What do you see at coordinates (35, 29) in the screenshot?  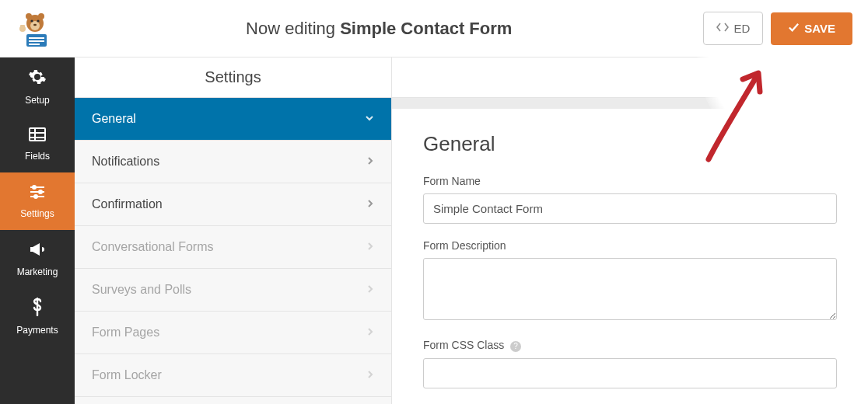 I see `bear-logo-icon` at bounding box center [35, 29].